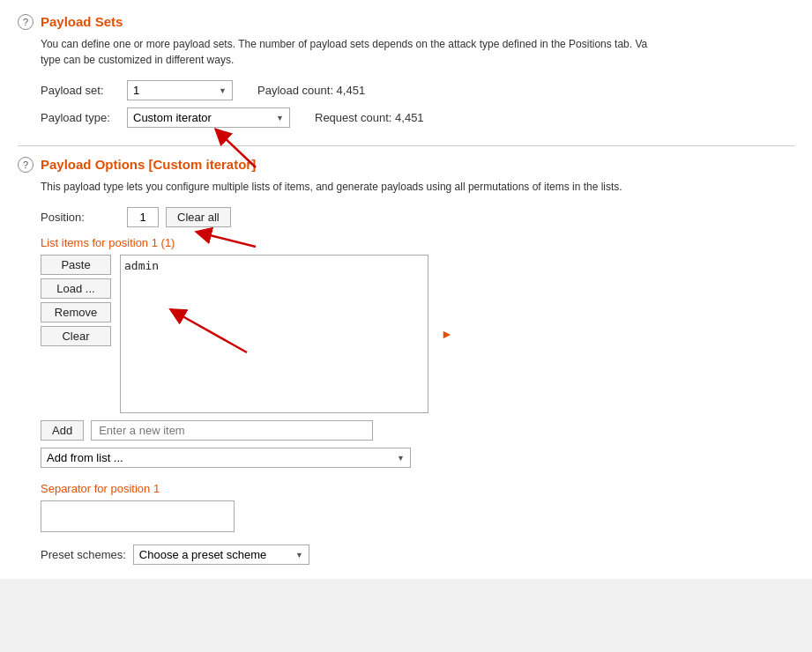 This screenshot has height=652, width=812. Describe the element at coordinates (418, 430) in the screenshot. I see `add-row: Add` at that location.